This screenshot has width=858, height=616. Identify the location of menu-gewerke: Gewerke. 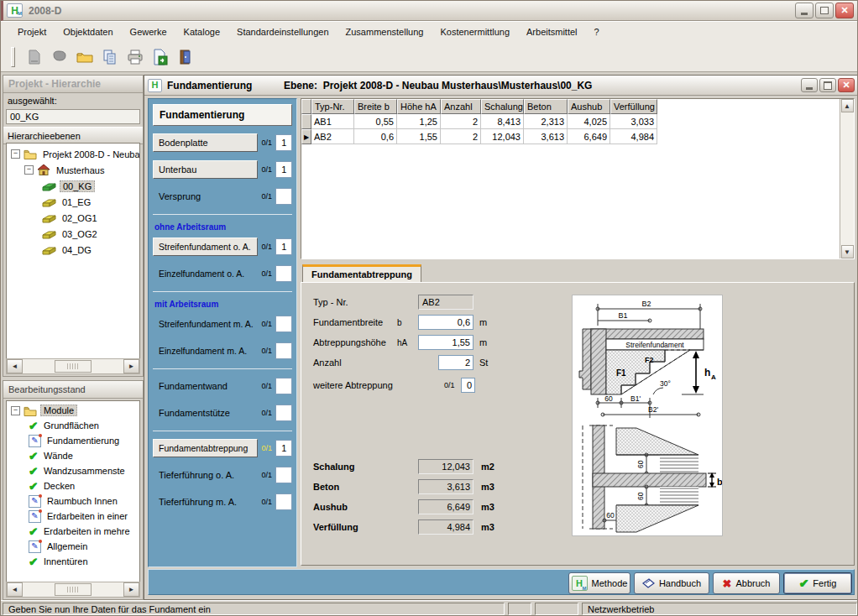
(149, 32).